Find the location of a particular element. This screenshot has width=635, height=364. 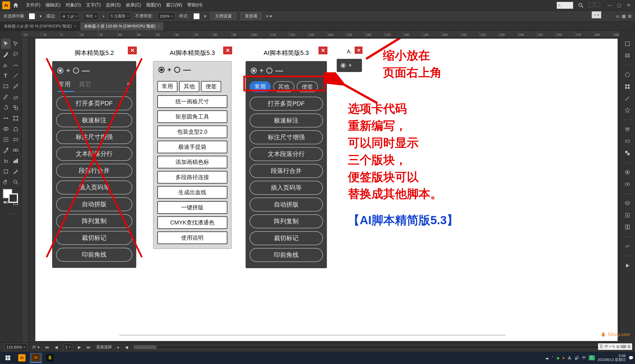

menu-edit: 编辑(E) is located at coordinates (53, 5).